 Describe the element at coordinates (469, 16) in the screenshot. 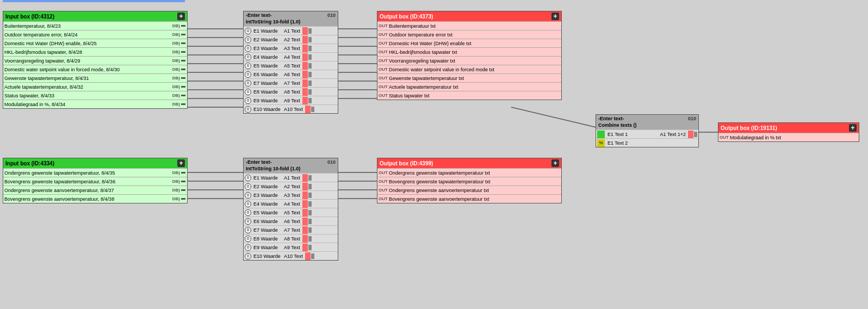

I see `output-box-4373-header: Output box (ID:4373) +` at that location.